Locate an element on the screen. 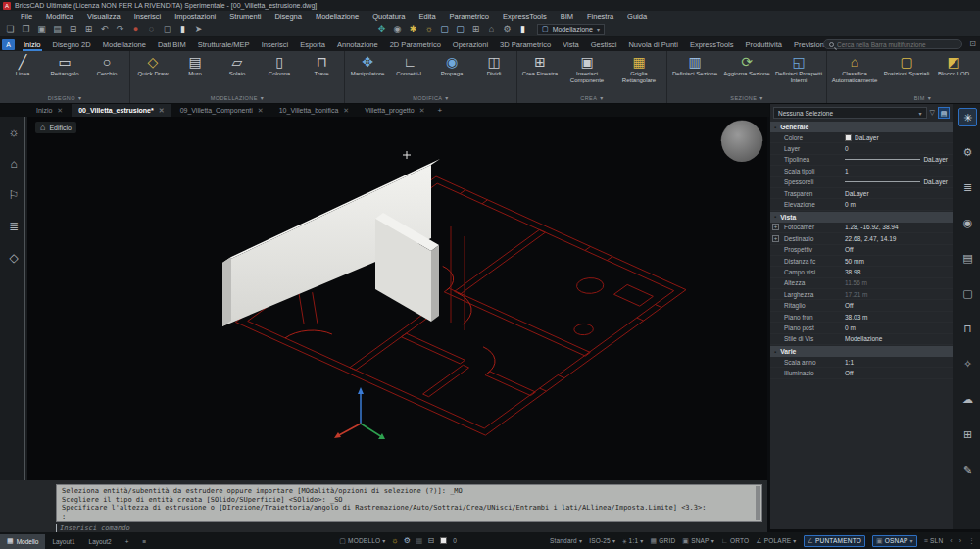  grid-dim-icon: ▦ is located at coordinates (419, 541).